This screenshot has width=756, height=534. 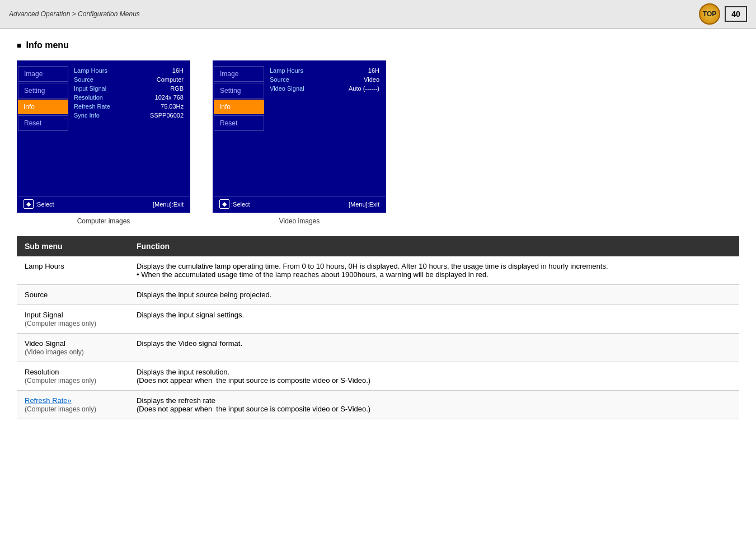 What do you see at coordinates (736, 14) in the screenshot?
I see `page-number: 40` at bounding box center [736, 14].